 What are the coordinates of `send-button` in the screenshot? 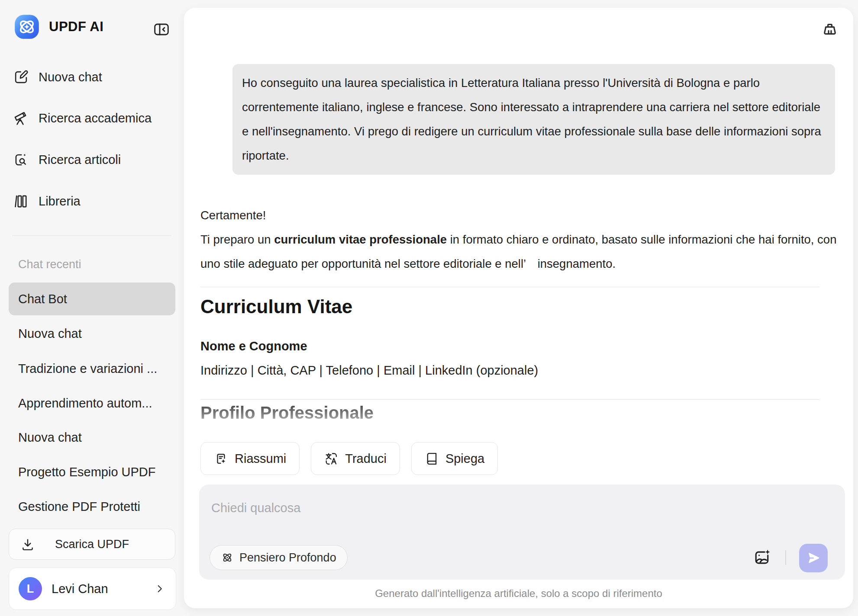 It's located at (813, 558).